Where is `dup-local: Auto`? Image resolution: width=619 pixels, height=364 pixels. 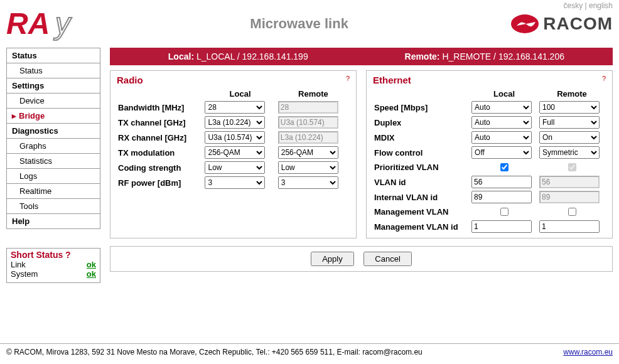
dup-local: Auto is located at coordinates (502, 122).